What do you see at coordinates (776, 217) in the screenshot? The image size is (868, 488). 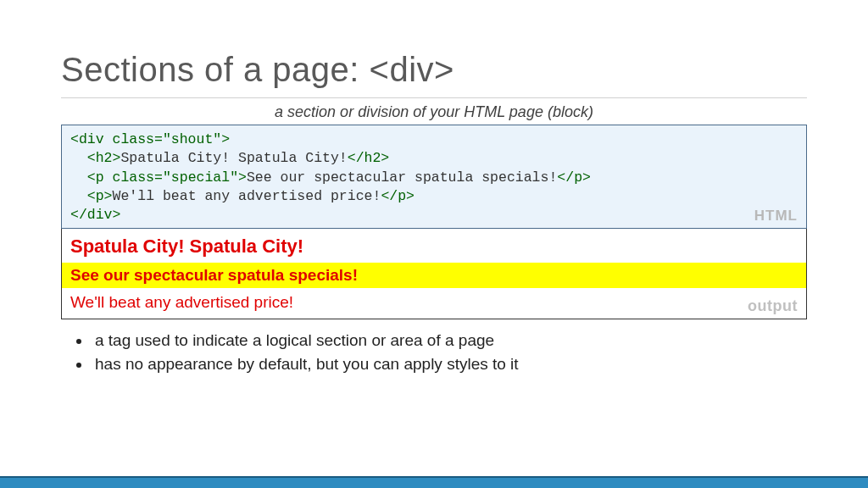 I see `code-language-label: HTML` at bounding box center [776, 217].